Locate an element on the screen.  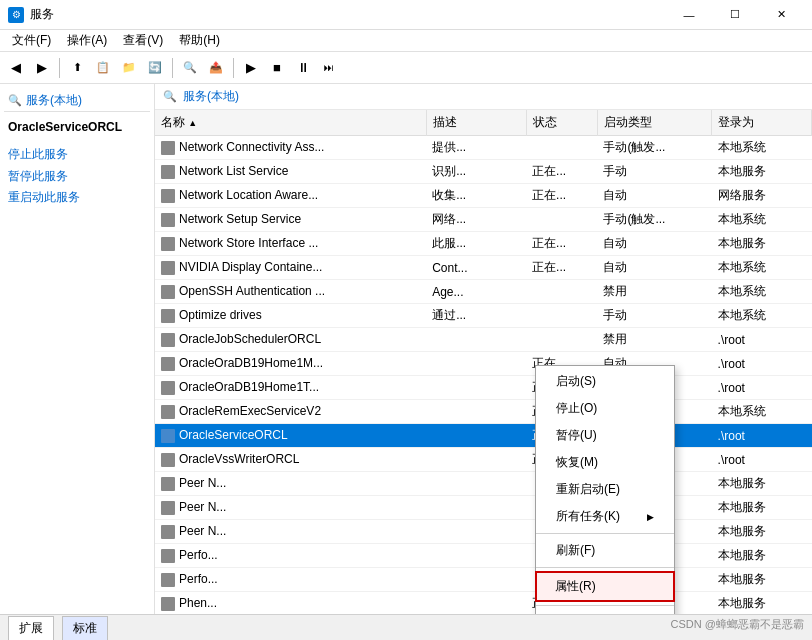
context-sep3 is located at coordinates (605, 606).